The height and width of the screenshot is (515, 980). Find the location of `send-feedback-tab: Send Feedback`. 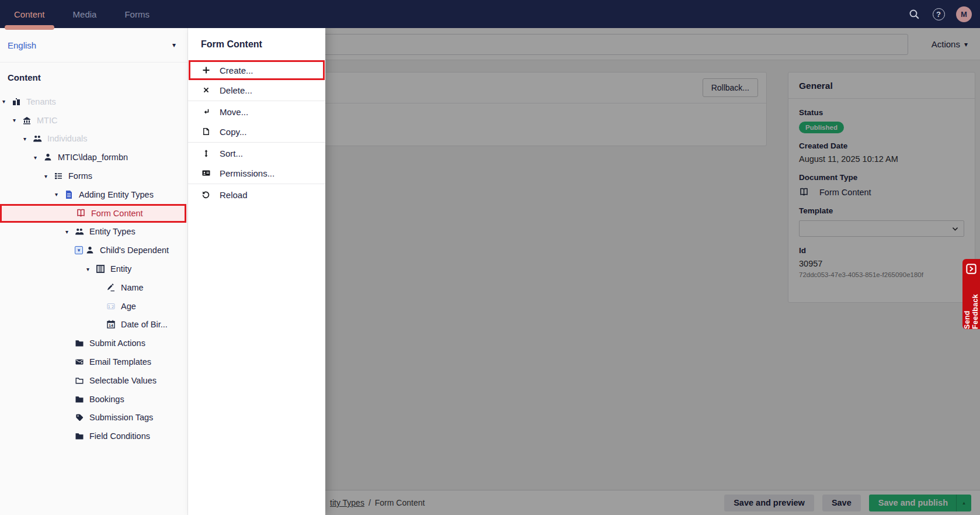

send-feedback-tab: Send Feedback is located at coordinates (971, 294).